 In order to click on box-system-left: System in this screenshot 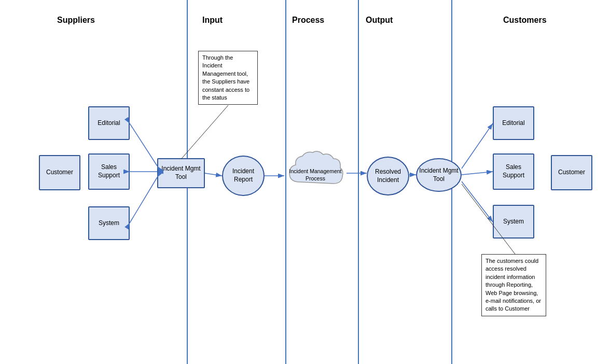, I will do `click(109, 223)`.